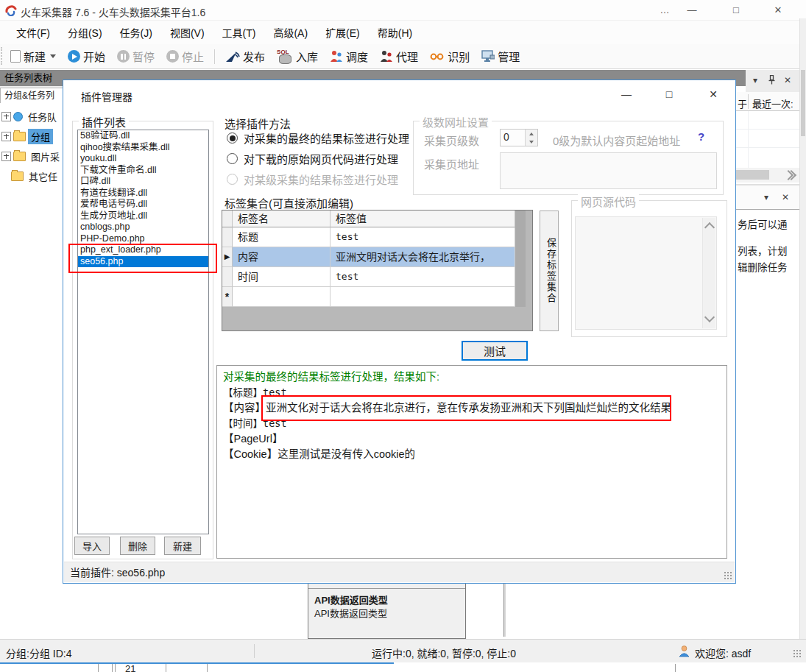  I want to click on grid-cell-value, so click(423, 297).